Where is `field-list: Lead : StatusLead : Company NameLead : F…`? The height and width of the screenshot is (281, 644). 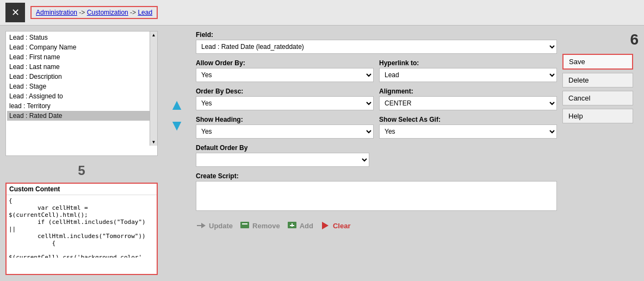
field-list: Lead : StatusLead : Company NameLead : F… is located at coordinates (82, 89).